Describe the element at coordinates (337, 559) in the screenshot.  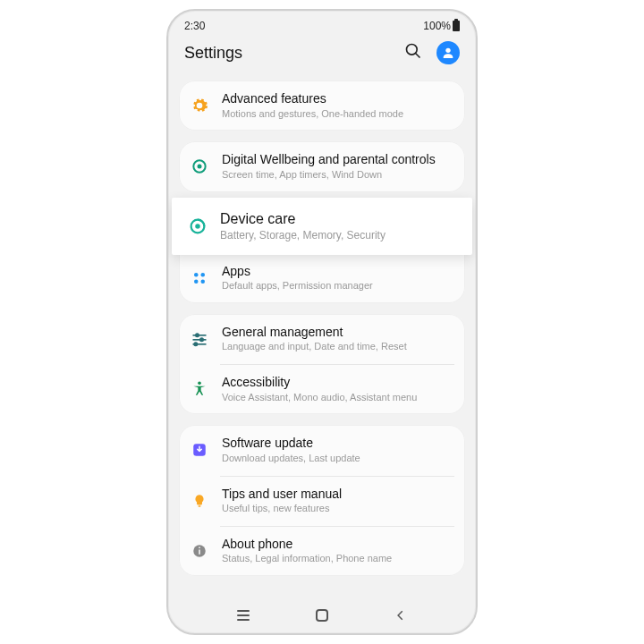
I see `row-subtitle: Status, Legal information, Phone name` at that location.